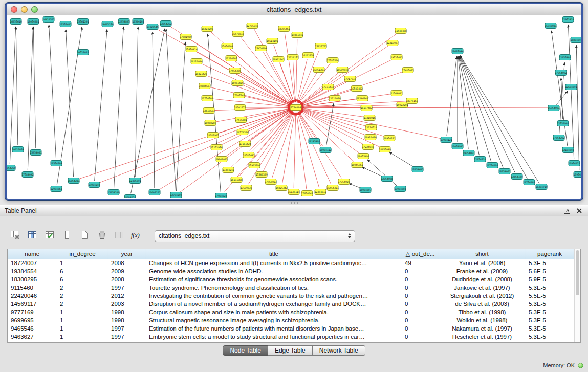 Image resolution: width=588 pixels, height=372 pixels. Describe the element at coordinates (367, 147) in the screenshot. I see `graph-node: 17224040` at that location.